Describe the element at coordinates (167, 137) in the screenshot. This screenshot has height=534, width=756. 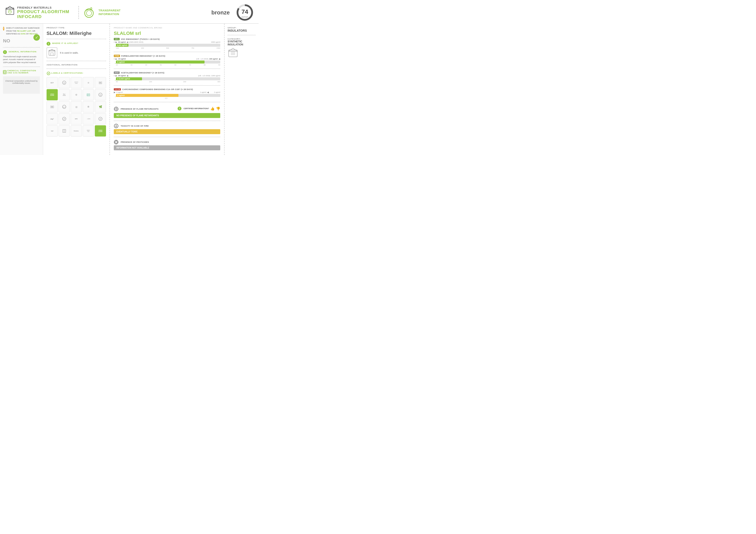
I see `divider-toxicity` at that location.